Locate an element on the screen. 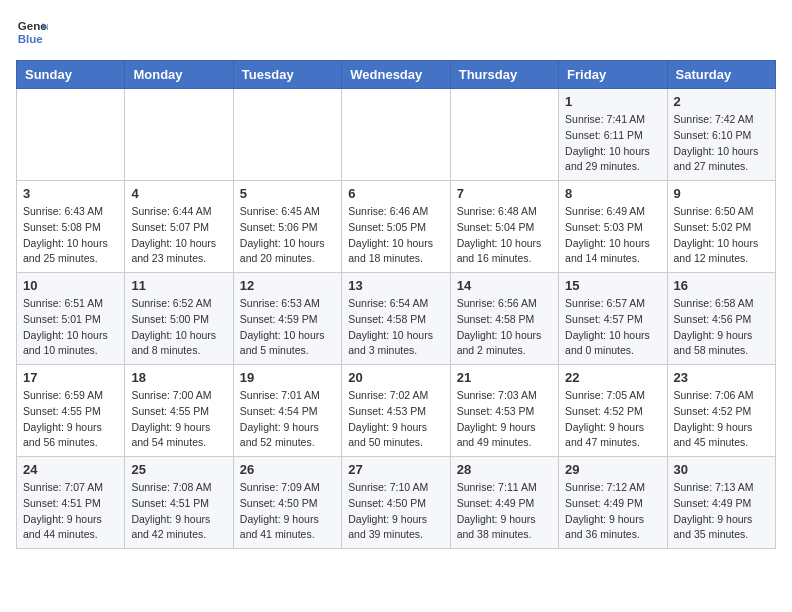 The width and height of the screenshot is (792, 612). day-number: 29 is located at coordinates (612, 470).